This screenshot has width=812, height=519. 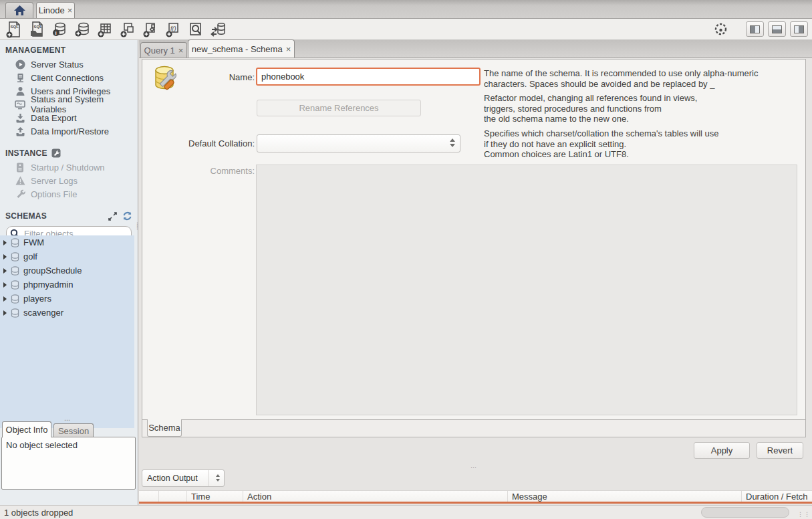 What do you see at coordinates (69, 181) in the screenshot?
I see `sidebar-item-server-logs: Server Logs` at bounding box center [69, 181].